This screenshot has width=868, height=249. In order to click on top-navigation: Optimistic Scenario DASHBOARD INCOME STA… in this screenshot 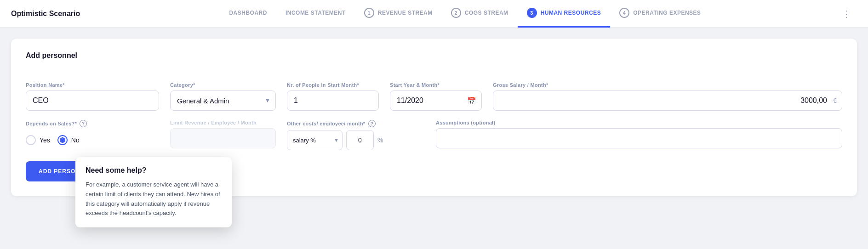, I will do `click(434, 14)`.